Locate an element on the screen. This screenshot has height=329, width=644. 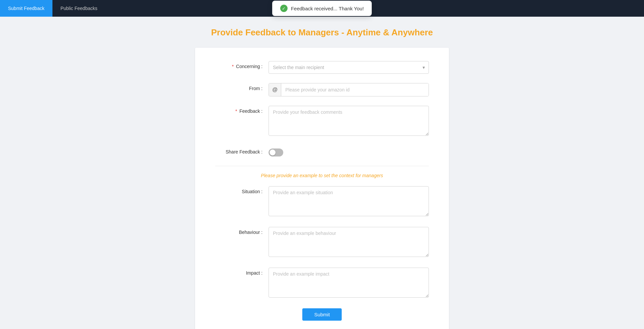
share-toggle-wrapper is located at coordinates (349, 151).